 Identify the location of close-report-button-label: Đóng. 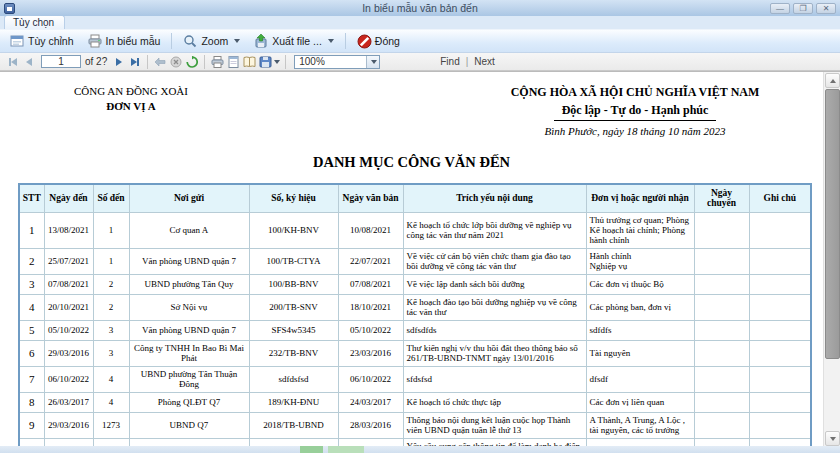
(388, 41).